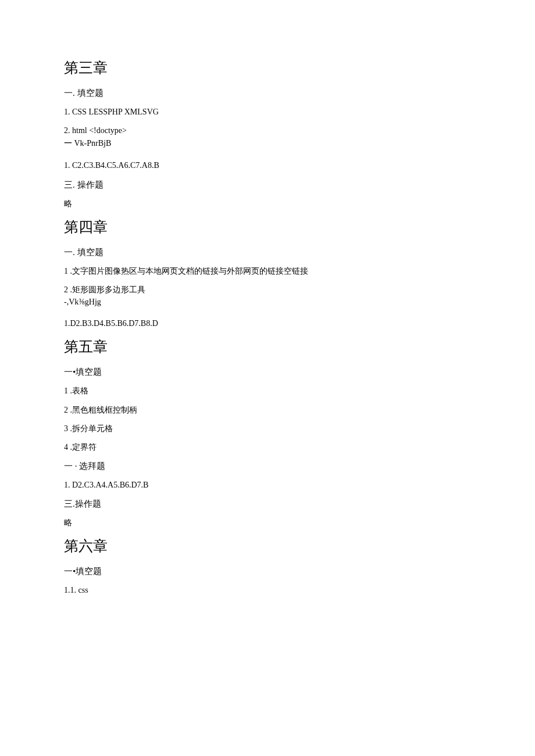  Describe the element at coordinates (268, 204) in the screenshot. I see `ch3-omit: 略` at that location.